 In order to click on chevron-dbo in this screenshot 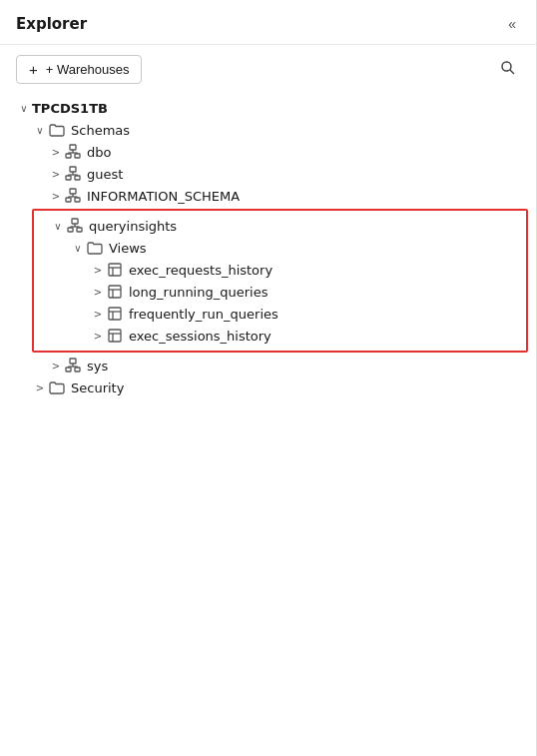, I will do `click(56, 152)`.